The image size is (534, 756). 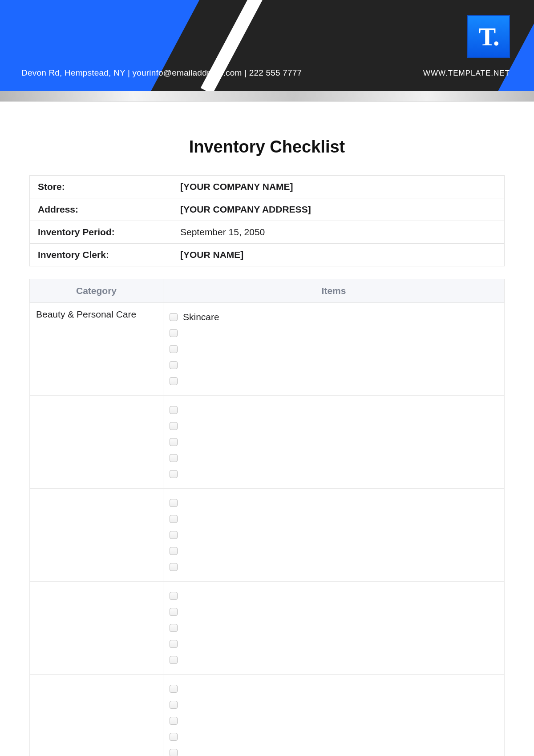 What do you see at coordinates (101, 255) in the screenshot?
I see `clerk-label: Inventory Clerk:` at bounding box center [101, 255].